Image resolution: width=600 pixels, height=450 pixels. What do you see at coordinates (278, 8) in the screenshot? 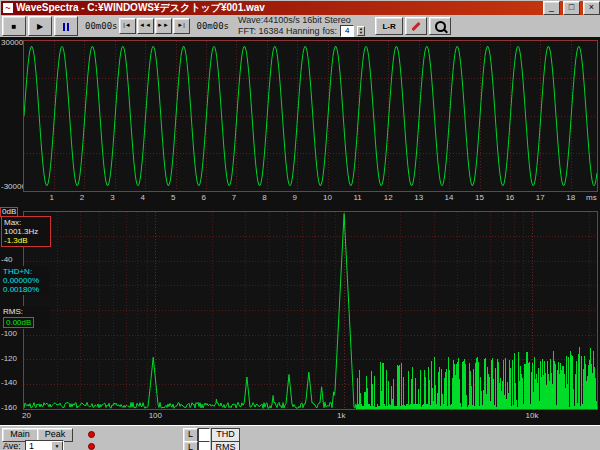
I see `window-title: WaveSpectra - C:¥WINDOWS¥デスクトップ¥001.wav` at bounding box center [278, 8].